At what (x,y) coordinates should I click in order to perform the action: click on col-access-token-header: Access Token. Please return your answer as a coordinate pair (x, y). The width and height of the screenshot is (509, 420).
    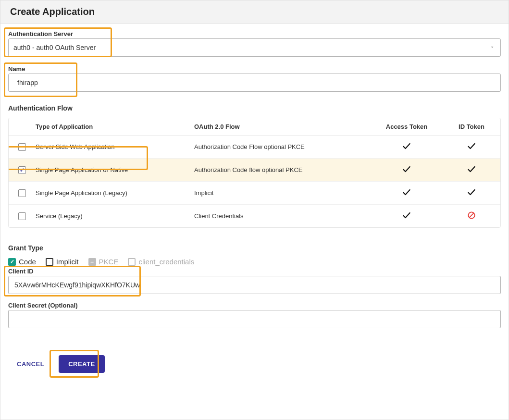
    Looking at the image, I should click on (407, 127).